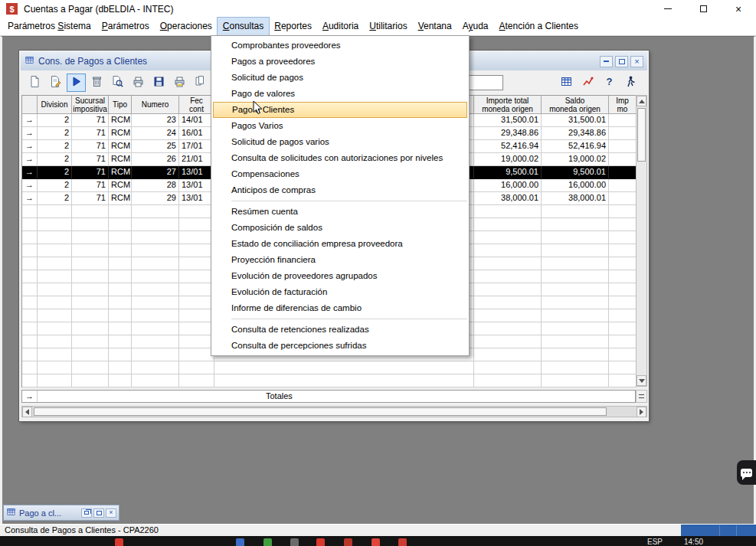 Image resolution: width=756 pixels, height=546 pixels. Describe the element at coordinates (378, 9) in the screenshot. I see `window-titlebar: $ Cuentas a Pagar (dbELDIA - INTEC) ×` at that location.